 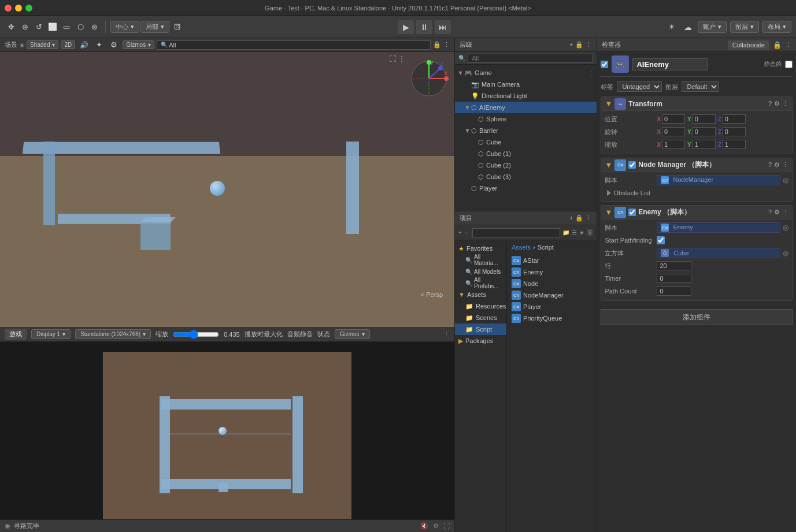 What do you see at coordinates (719, 228) in the screenshot?
I see `enemy-script-ref: C# Enemy` at bounding box center [719, 228].